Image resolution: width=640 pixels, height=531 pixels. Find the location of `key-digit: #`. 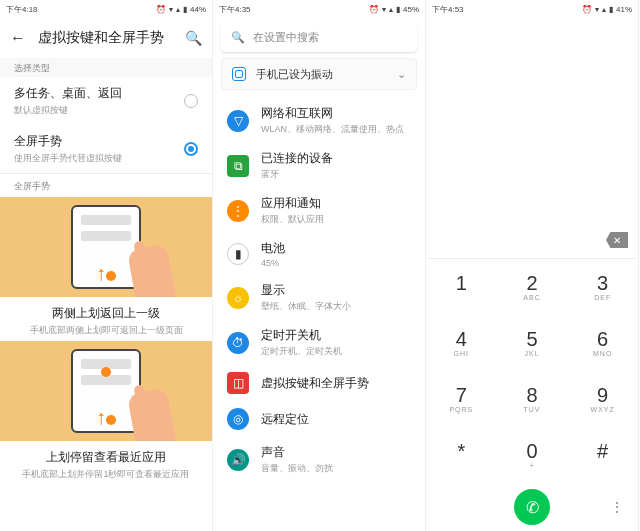

key-digit: # is located at coordinates (602, 452).